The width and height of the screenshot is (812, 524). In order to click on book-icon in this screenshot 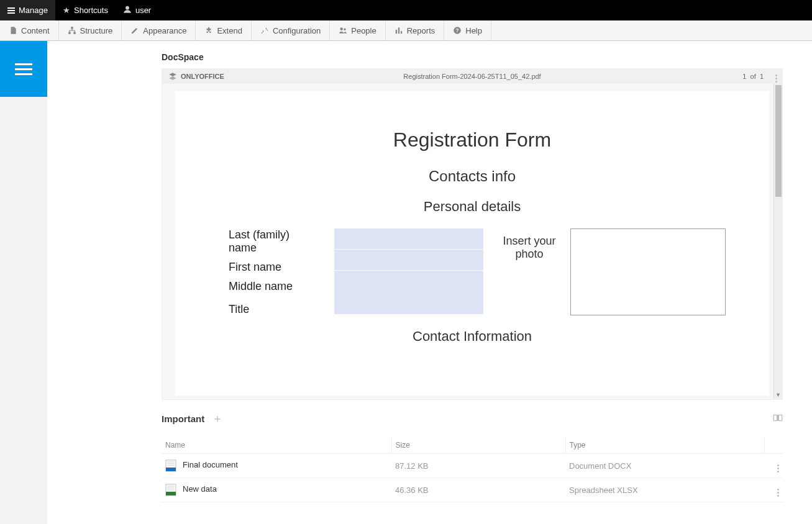, I will do `click(778, 418)`.